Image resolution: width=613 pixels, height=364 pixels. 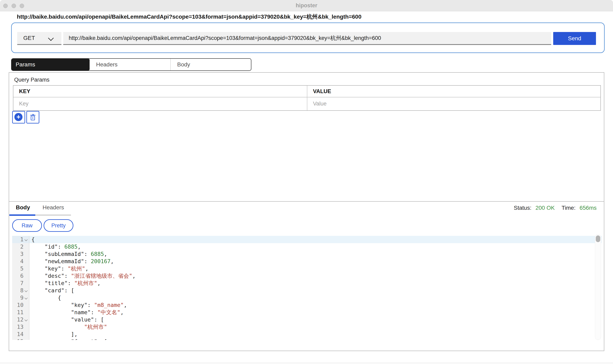 I want to click on line-number: 2, so click(x=18, y=247).